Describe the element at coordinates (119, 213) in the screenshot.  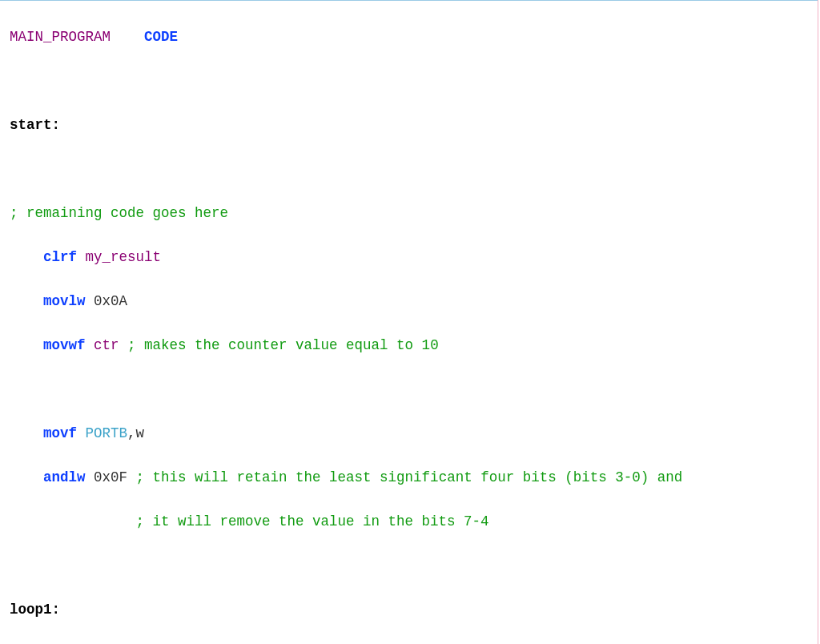
I see `comment: ; remaining code goes here` at that location.